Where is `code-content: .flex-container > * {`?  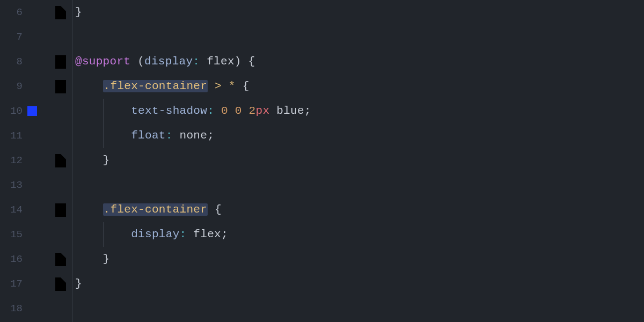
code-content: .flex-container > * { is located at coordinates (356, 86).